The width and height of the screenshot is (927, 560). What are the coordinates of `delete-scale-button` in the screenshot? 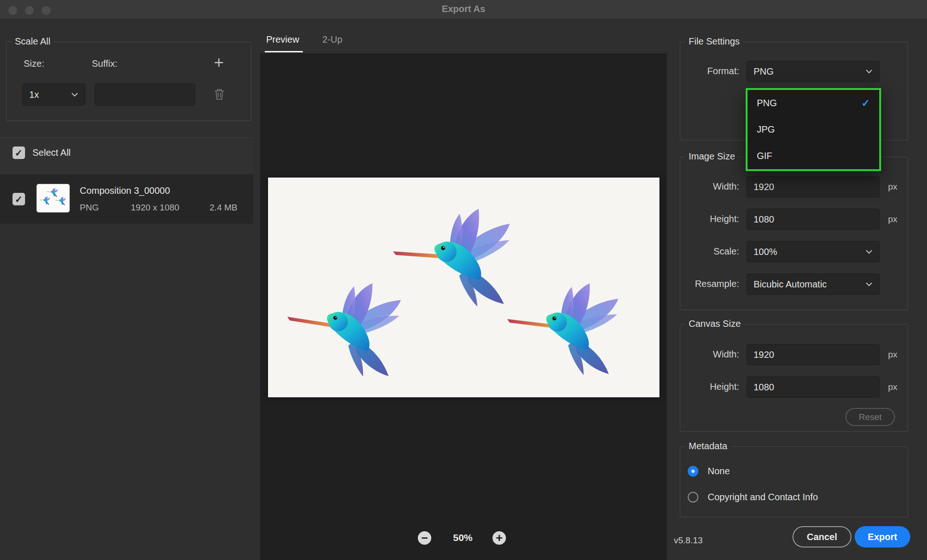 It's located at (219, 95).